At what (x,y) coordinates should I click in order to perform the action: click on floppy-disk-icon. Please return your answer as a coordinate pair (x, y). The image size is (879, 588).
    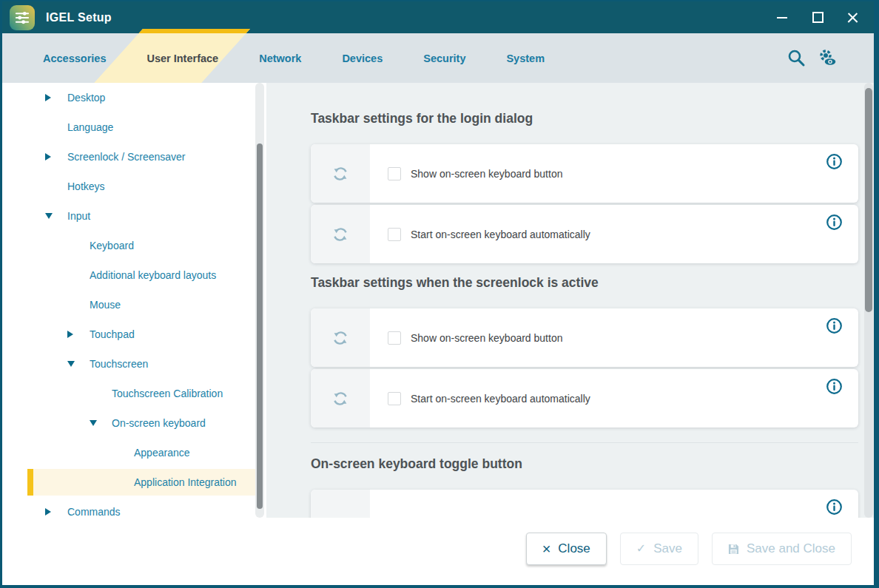
    Looking at the image, I should click on (734, 549).